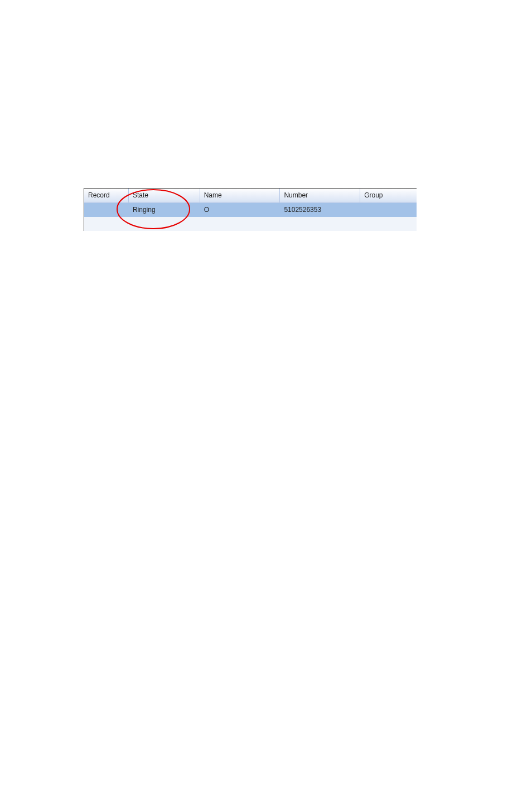 This screenshot has width=532, height=787. Describe the element at coordinates (250, 210) in the screenshot. I see `call-table: Record State Name Number Group Ringing O…` at that location.